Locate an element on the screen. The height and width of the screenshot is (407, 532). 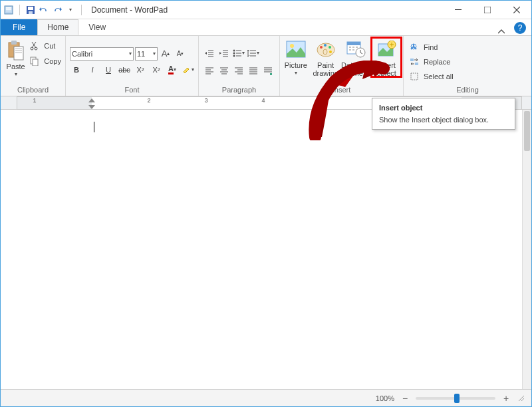
datetime-button: Date and time is located at coordinates (356, 57).